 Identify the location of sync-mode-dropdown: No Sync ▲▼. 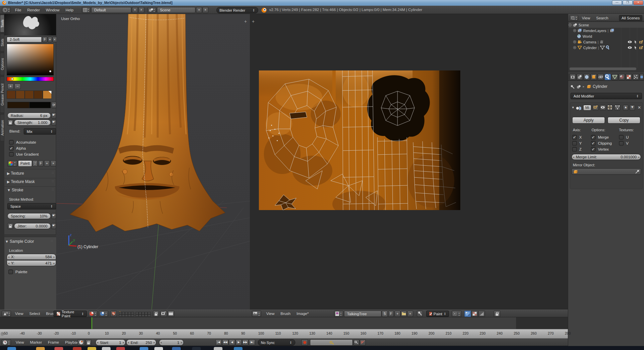
(277, 343).